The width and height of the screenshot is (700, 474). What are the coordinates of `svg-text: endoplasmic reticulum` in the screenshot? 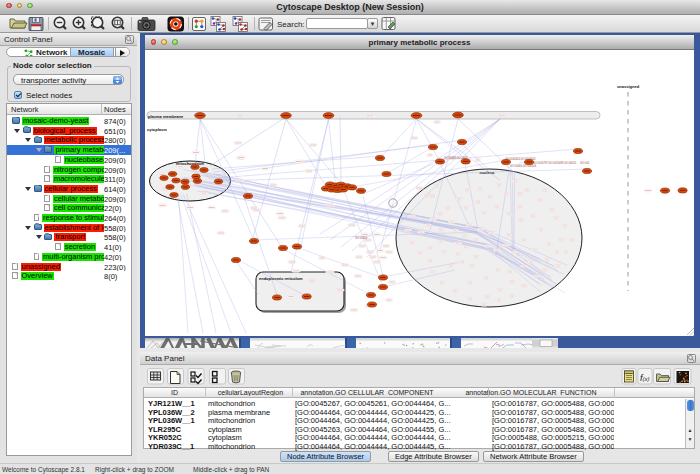 It's located at (281, 278).